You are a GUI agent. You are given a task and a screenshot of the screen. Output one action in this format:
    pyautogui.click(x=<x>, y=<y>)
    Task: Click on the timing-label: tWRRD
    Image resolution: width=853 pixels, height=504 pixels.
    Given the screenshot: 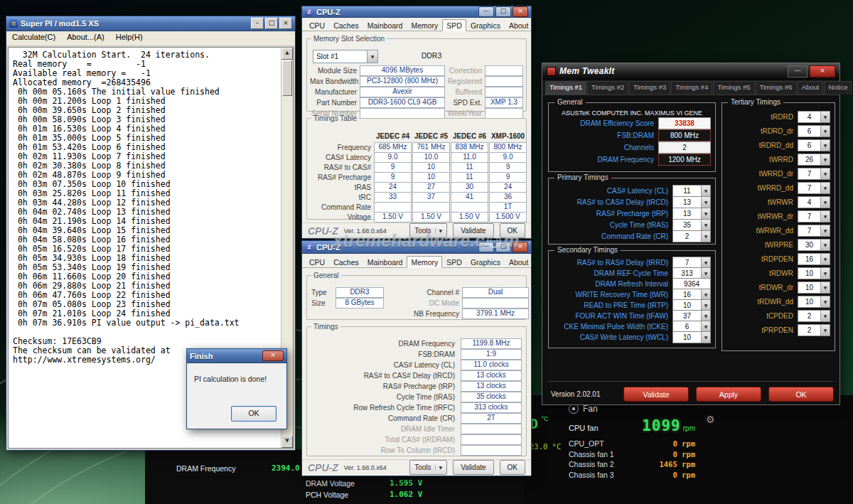 What is the action you would take?
    pyautogui.click(x=762, y=159)
    